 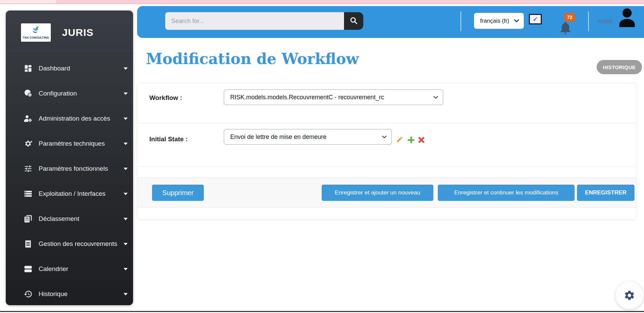 I want to click on user-avatar, so click(x=627, y=19).